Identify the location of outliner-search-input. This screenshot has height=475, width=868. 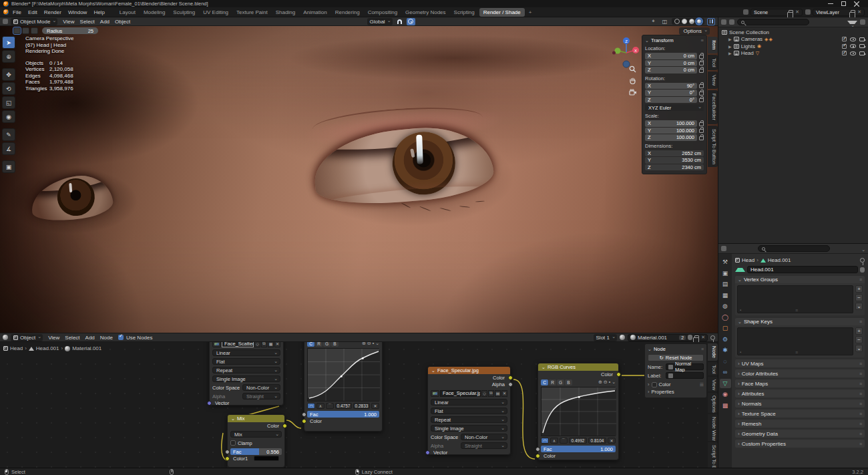
(773, 22).